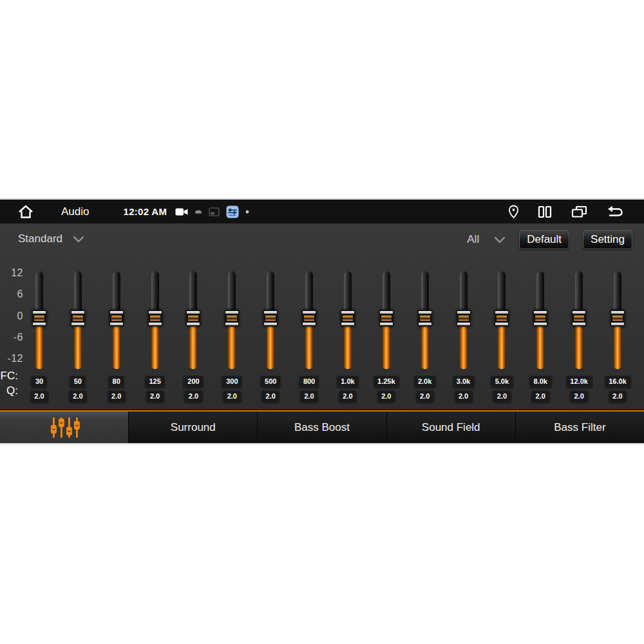 Image resolution: width=644 pixels, height=644 pixels. What do you see at coordinates (464, 381) in the screenshot?
I see `band-fc-value: 3.0k` at bounding box center [464, 381].